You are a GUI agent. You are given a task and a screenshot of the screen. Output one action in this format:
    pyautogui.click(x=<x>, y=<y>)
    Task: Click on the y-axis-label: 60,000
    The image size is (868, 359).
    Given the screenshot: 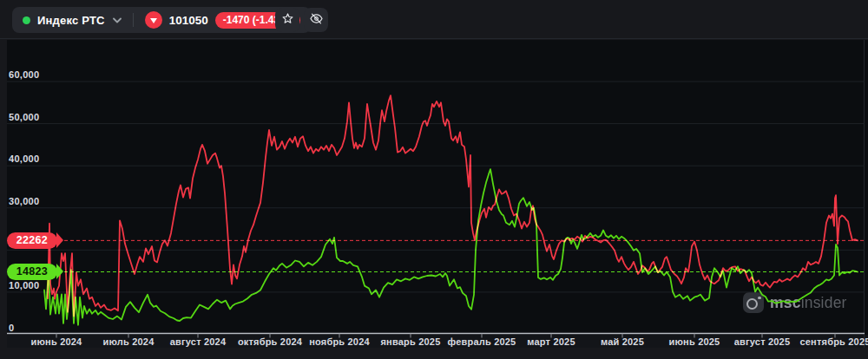 What is the action you would take?
    pyautogui.click(x=24, y=75)
    